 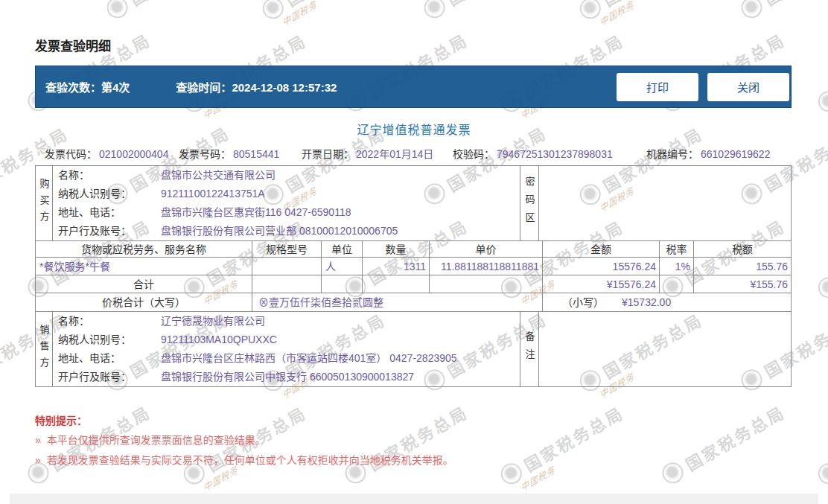 I want to click on notice-item: »若发现发票查验结果与实际交易不符，任何单位或个人有权拒收并向当地税务机关举报。, so click(x=244, y=459).